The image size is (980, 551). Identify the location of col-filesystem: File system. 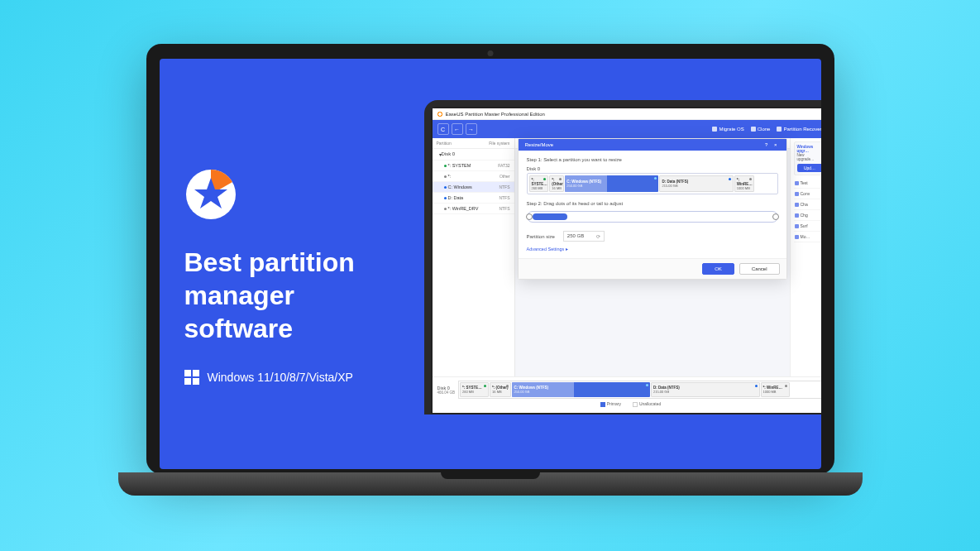
(500, 143).